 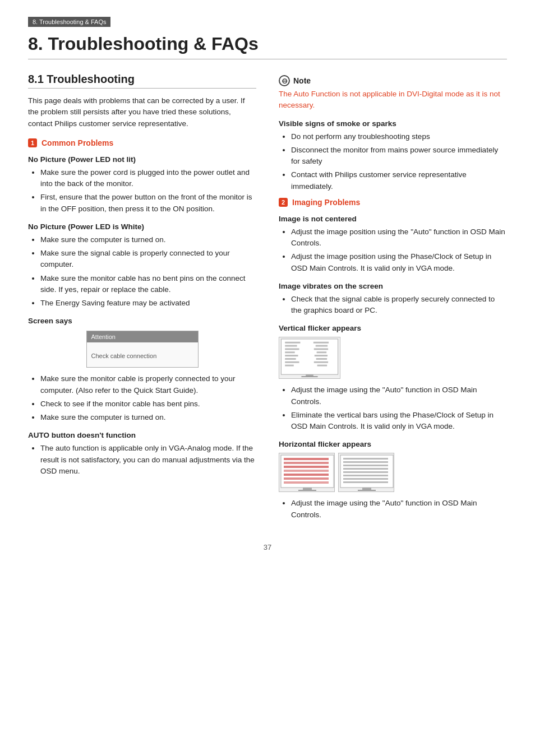 I want to click on section-heading: 8.1 Troubleshooting, so click(x=142, y=81).